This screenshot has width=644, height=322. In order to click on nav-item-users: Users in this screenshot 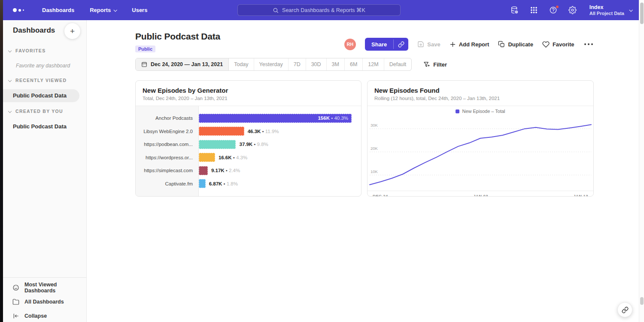, I will do `click(140, 10)`.